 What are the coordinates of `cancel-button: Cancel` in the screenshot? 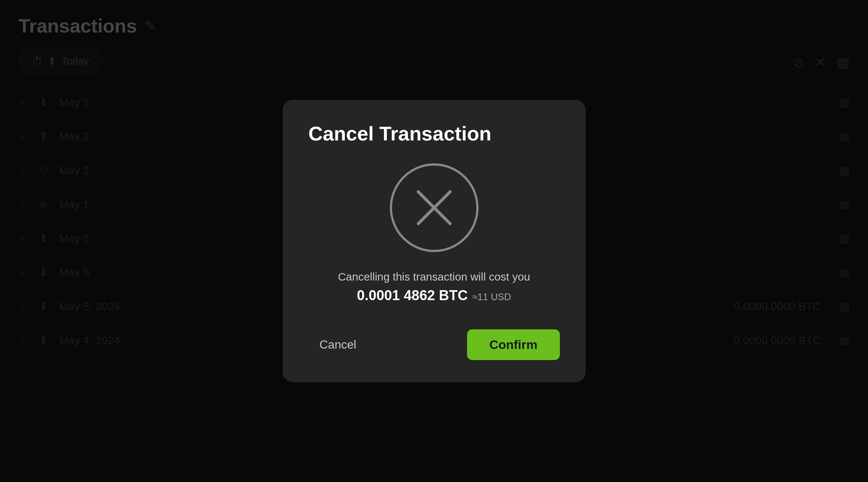 It's located at (338, 344).